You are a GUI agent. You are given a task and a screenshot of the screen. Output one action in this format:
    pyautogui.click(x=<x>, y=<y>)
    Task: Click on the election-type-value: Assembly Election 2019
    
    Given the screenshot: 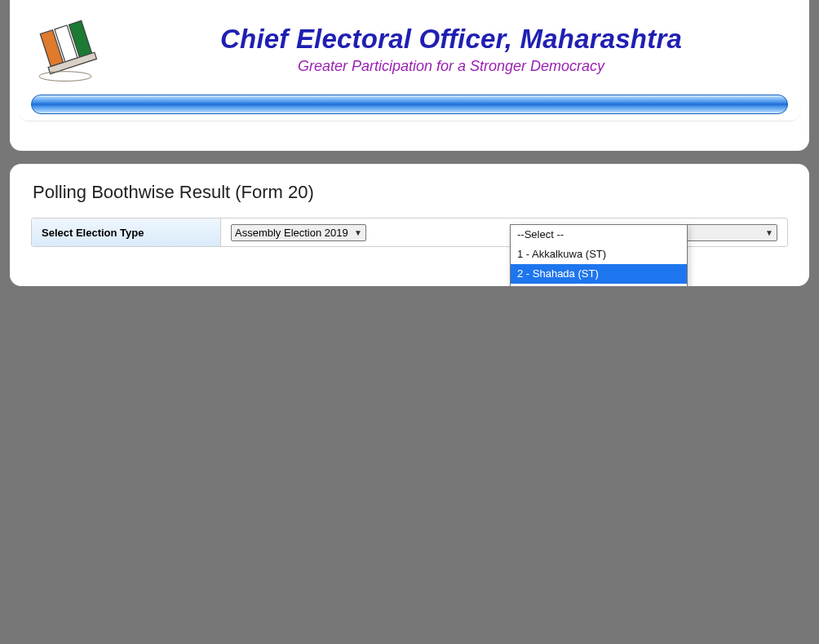 What is the action you would take?
    pyautogui.click(x=292, y=233)
    